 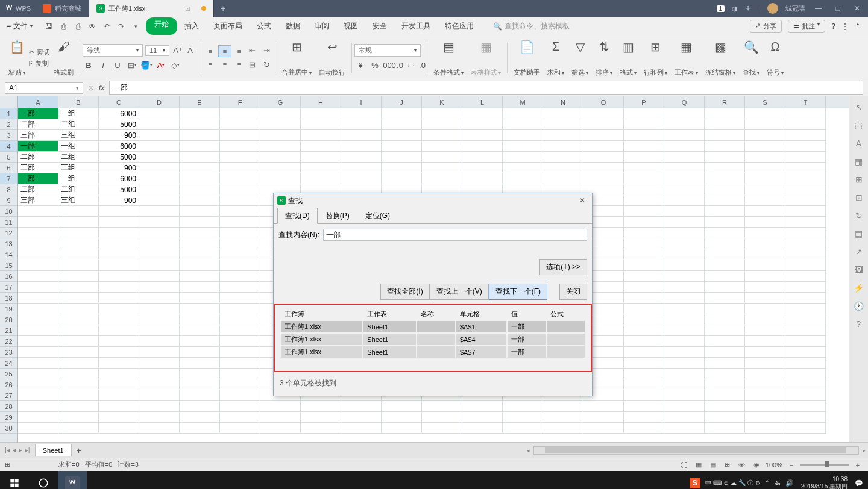 What do you see at coordinates (39, 146) in the screenshot?
I see `cell: 一部` at bounding box center [39, 146].